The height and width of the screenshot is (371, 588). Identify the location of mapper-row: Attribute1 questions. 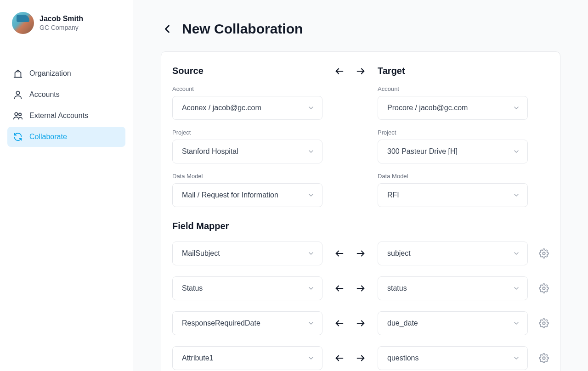
(361, 358).